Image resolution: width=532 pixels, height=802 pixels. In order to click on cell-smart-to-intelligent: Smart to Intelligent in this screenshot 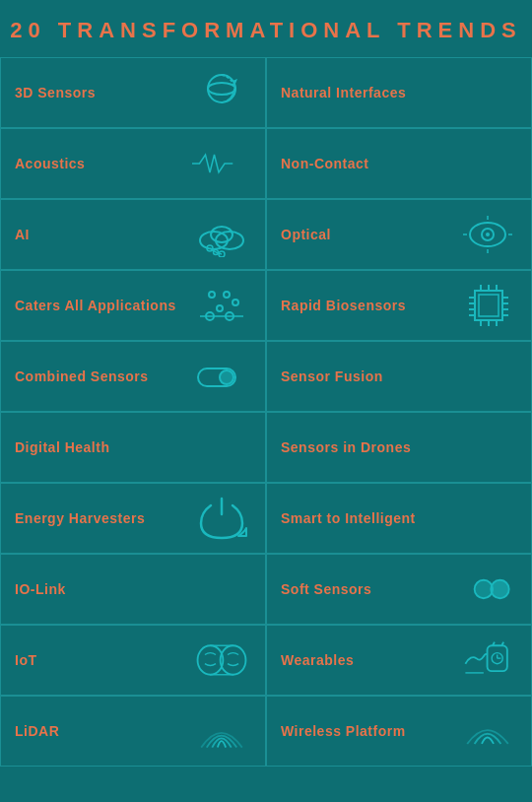, I will do `click(399, 518)`.